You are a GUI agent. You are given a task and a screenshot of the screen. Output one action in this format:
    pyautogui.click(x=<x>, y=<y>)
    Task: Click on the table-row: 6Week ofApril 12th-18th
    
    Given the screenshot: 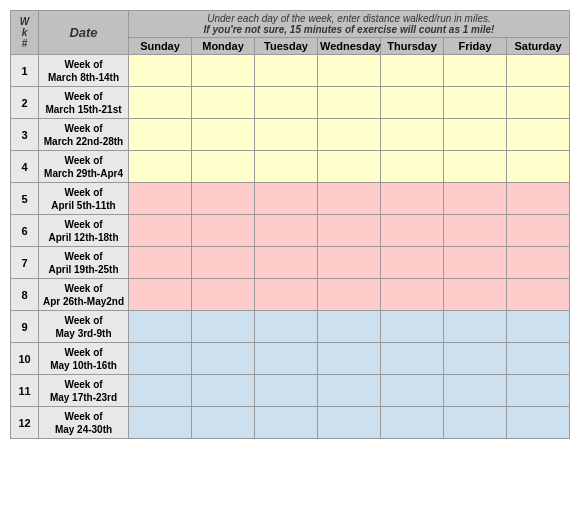 What is the action you would take?
    pyautogui.click(x=290, y=231)
    